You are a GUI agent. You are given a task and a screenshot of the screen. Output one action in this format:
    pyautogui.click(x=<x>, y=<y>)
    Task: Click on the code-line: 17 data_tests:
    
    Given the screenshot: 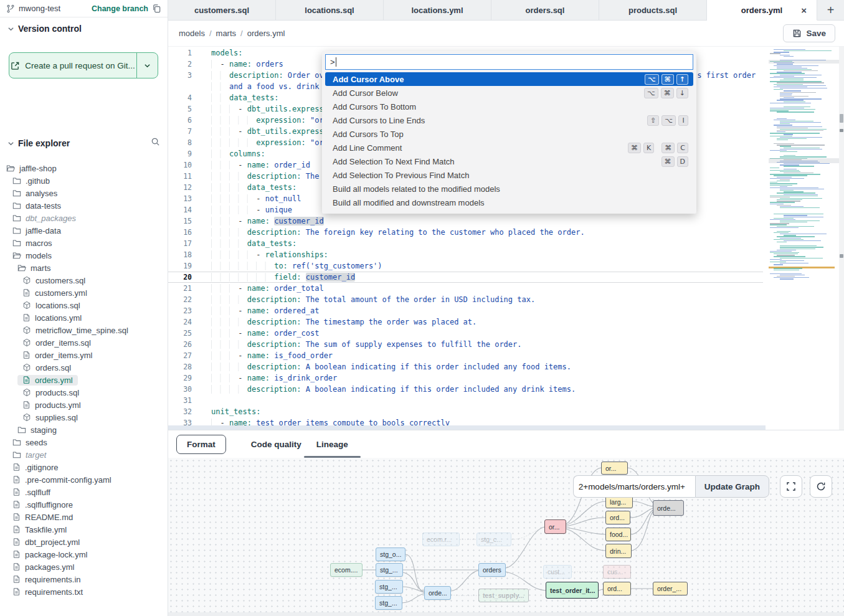 What is the action you would take?
    pyautogui.click(x=466, y=244)
    